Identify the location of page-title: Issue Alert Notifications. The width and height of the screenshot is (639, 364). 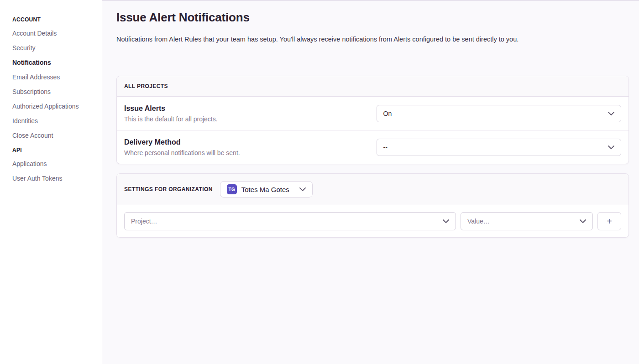
(372, 17).